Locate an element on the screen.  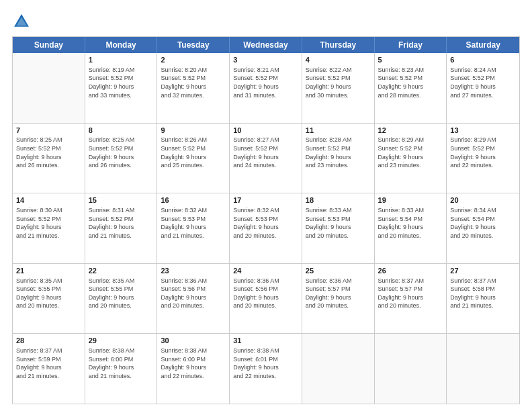
weekday-header-monday: Monday is located at coordinates (122, 45).